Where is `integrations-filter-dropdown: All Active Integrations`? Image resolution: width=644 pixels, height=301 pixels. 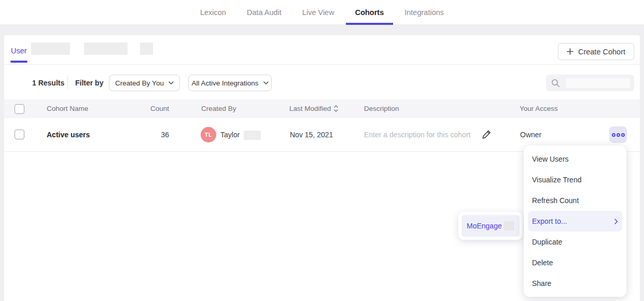
integrations-filter-dropdown: All Active Integrations is located at coordinates (230, 83).